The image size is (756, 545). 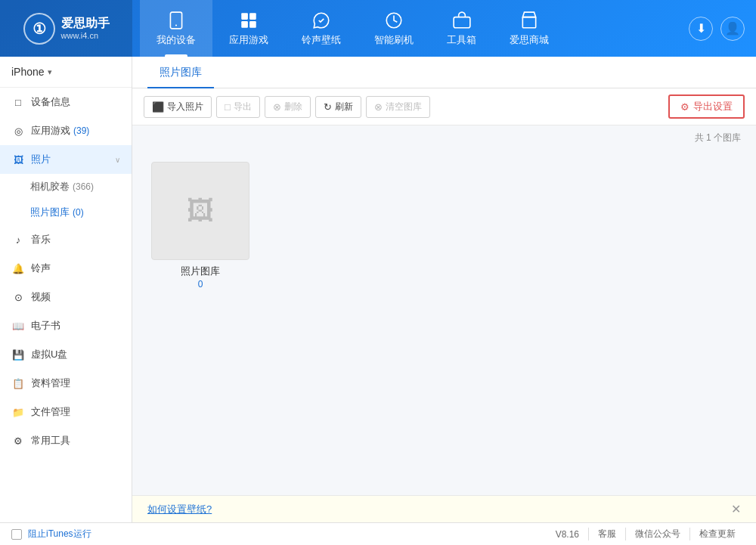 What do you see at coordinates (249, 20) in the screenshot?
I see `apps-games-icon` at bounding box center [249, 20].